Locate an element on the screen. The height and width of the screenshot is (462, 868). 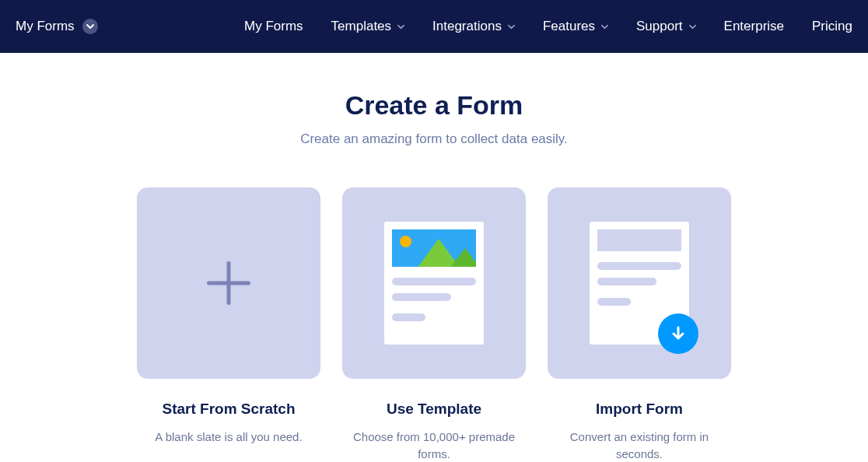
nav-item-templates: Templates is located at coordinates (368, 26).